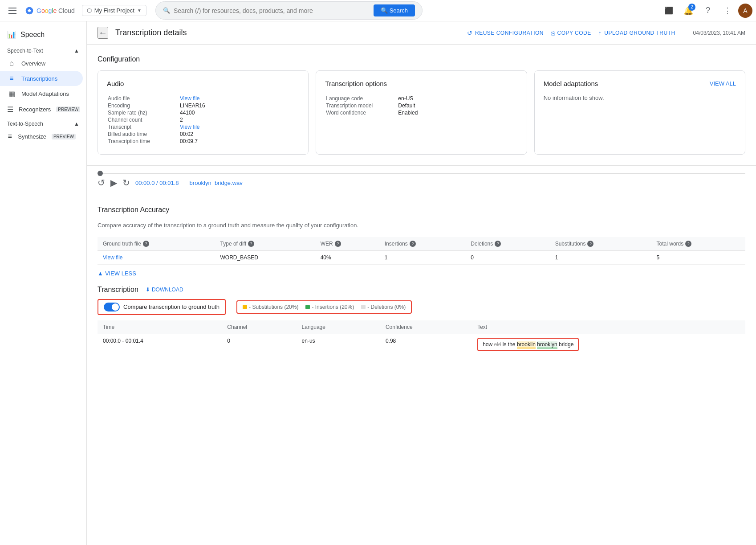 The width and height of the screenshot is (756, 545). I want to click on notifications-button: 🔔 2, so click(688, 11).